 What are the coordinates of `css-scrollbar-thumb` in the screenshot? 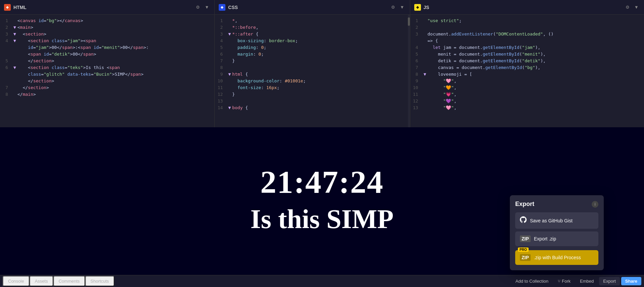 It's located at (409, 21).